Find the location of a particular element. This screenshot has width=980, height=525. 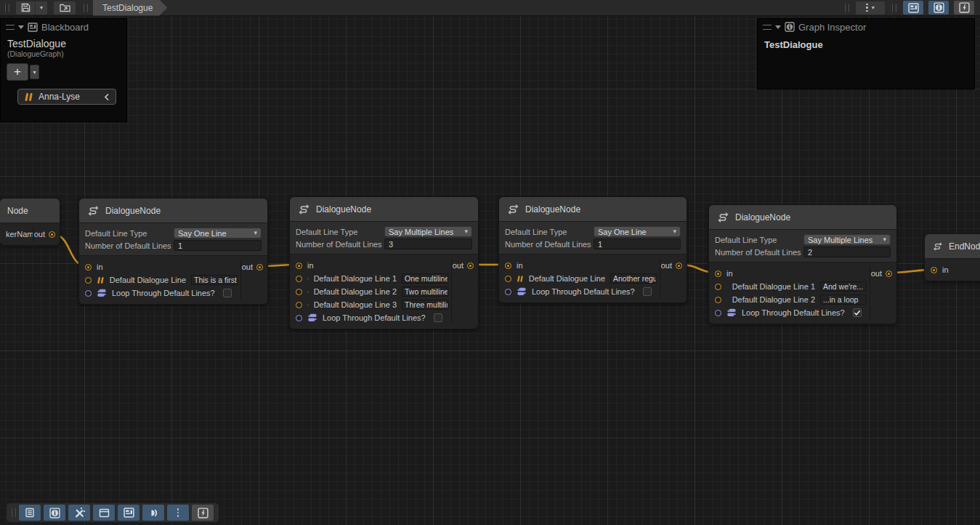

blackboard-header: Blackboard is located at coordinates (64, 27).